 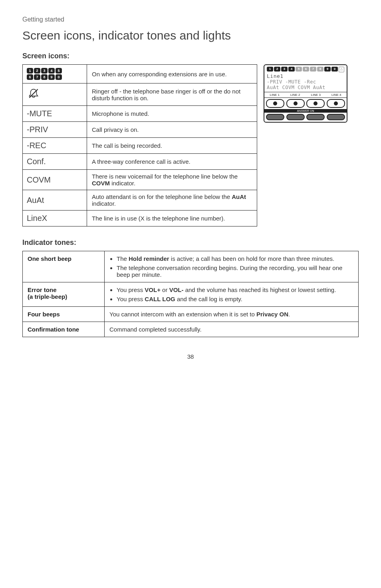 I want to click on indicator-tones-heading: Indicator tones:, so click(x=190, y=243).